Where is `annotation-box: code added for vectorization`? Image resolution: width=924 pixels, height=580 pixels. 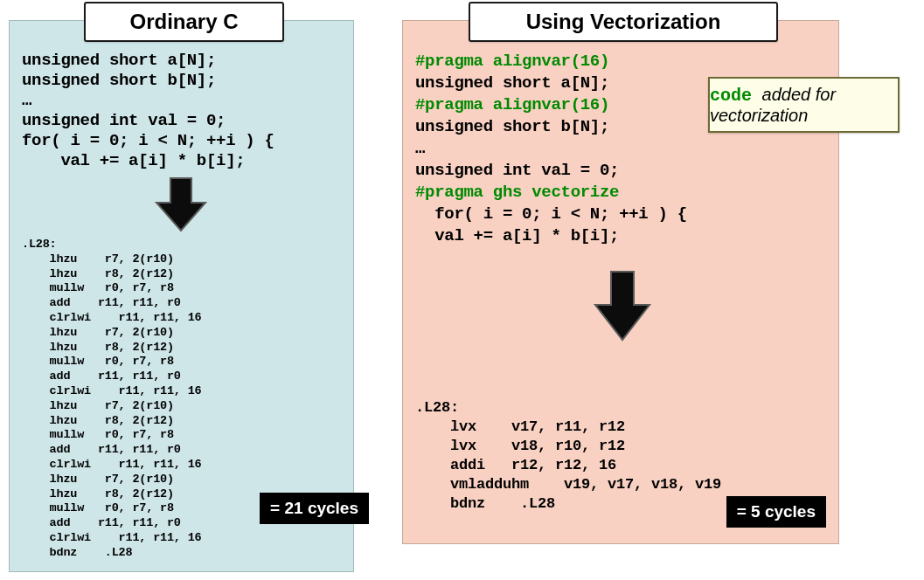
annotation-box: code added for vectorization is located at coordinates (804, 105).